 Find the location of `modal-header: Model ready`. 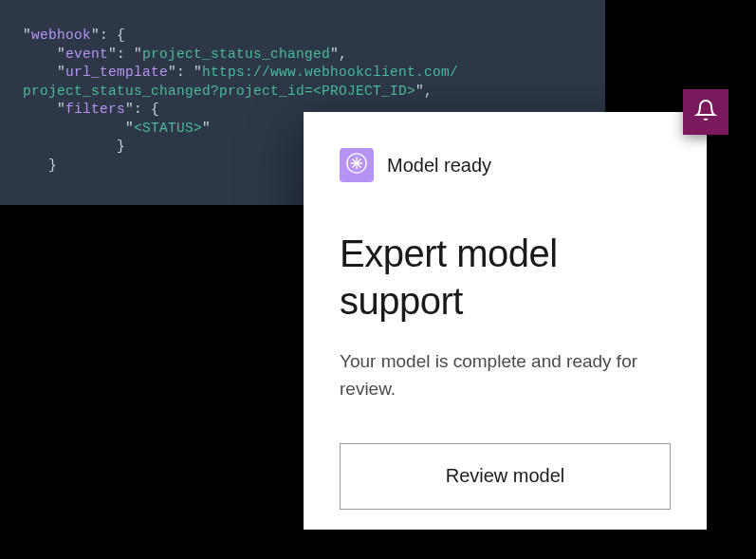

modal-header: Model ready is located at coordinates (505, 165).